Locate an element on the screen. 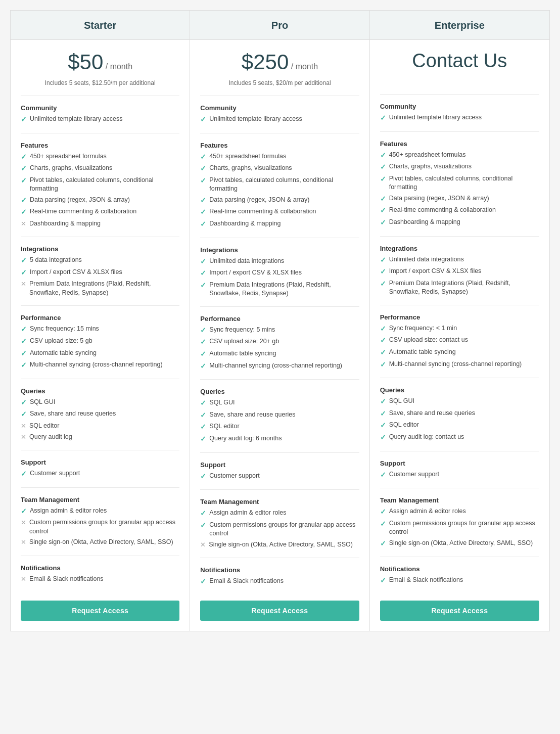  feature-text-enterprise-1-0: 450+ spreadsheet formulas is located at coordinates (428, 155).